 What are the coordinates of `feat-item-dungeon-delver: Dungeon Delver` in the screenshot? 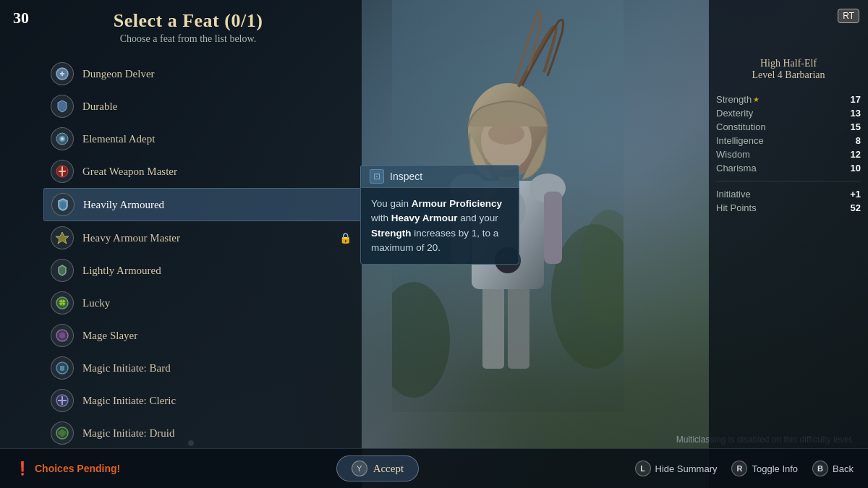 It's located at (203, 74).